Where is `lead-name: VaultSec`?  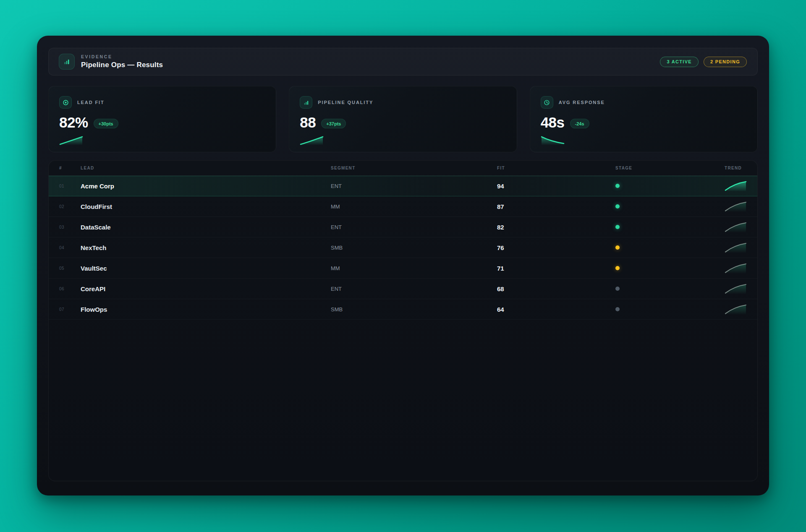 lead-name: VaultSec is located at coordinates (206, 269).